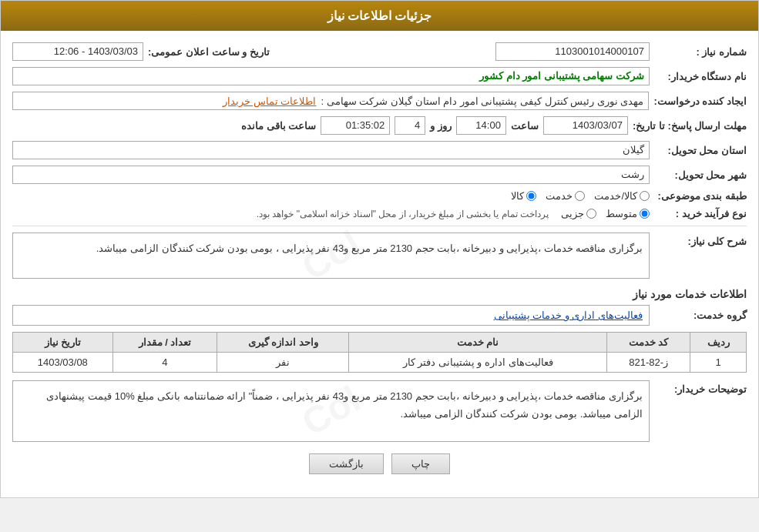 This screenshot has width=759, height=532. I want to click on col-unit: واحد اندازه گیری, so click(284, 343).